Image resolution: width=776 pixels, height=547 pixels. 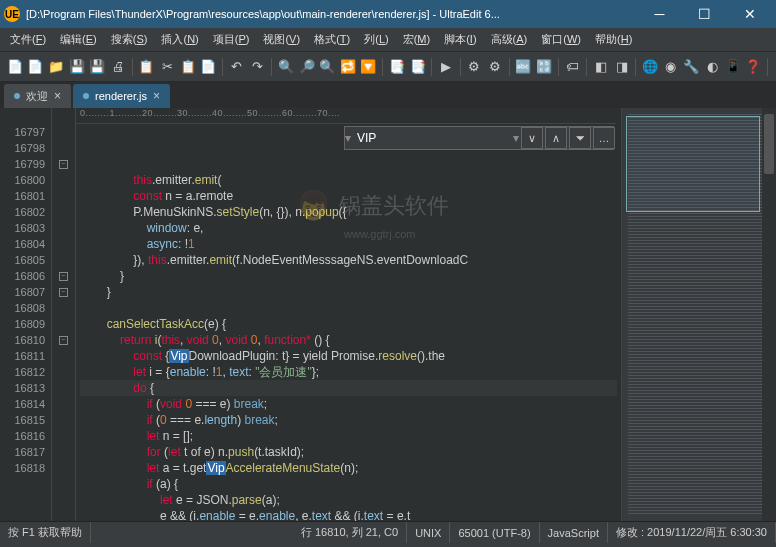 What do you see at coordinates (769, 314) in the screenshot?
I see `minimap-scrollbar` at bounding box center [769, 314].